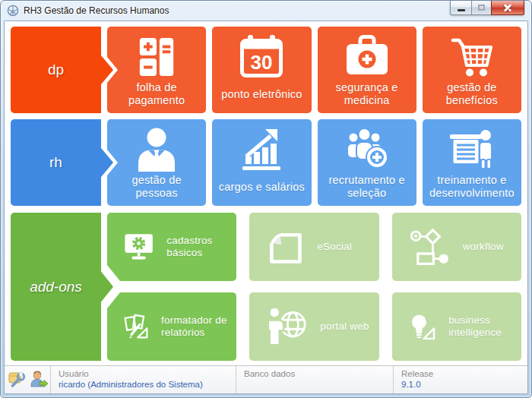 The height and width of the screenshot is (398, 532). Describe the element at coordinates (367, 70) in the screenshot. I see `tile-seguranca-e-medicina: segurança e medicina` at that location.